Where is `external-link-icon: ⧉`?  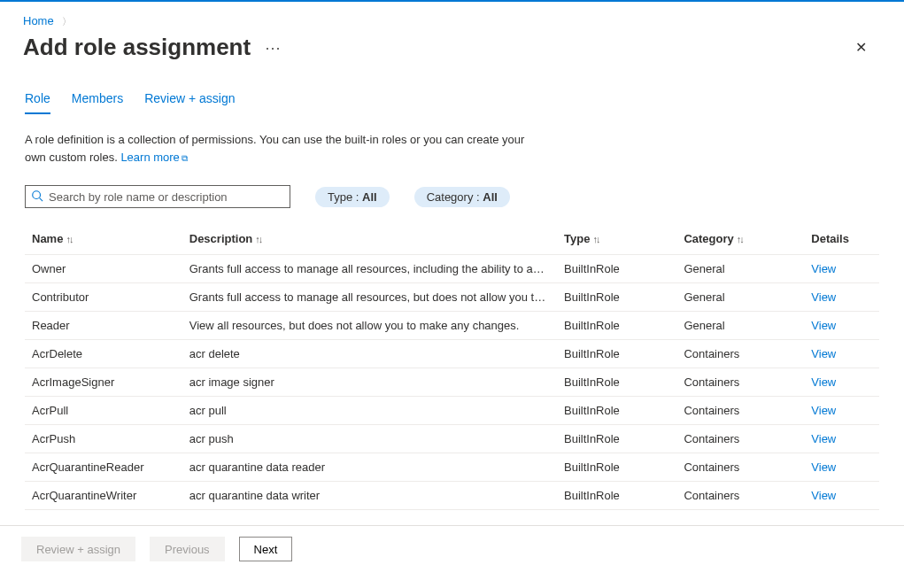 external-link-icon: ⧉ is located at coordinates (184, 158).